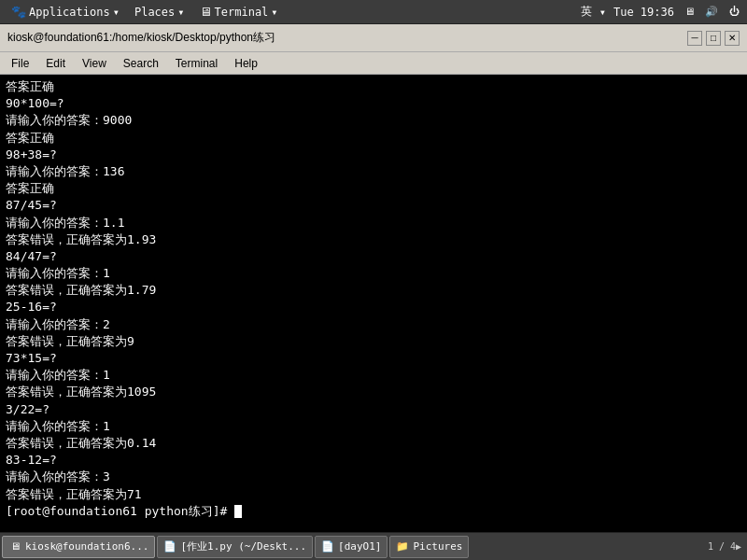 The width and height of the screenshot is (747, 560). I want to click on taskbar-item-day01: 📄 [dayO1], so click(351, 547).